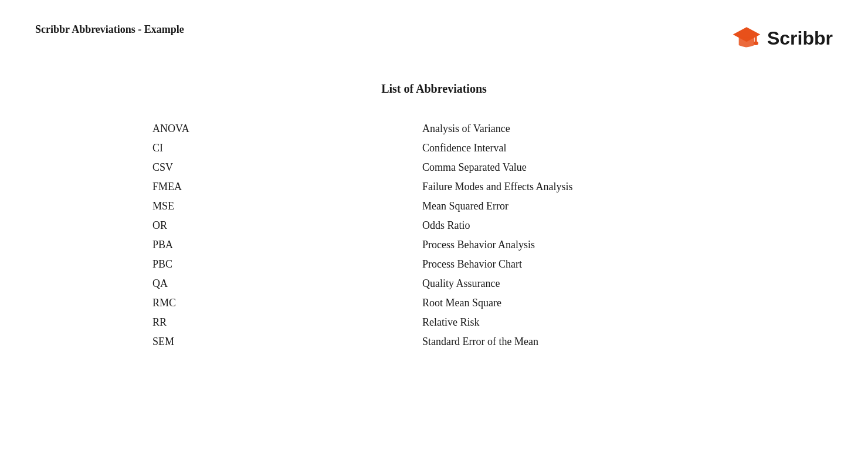  I want to click on abbr-short: SEM, so click(282, 342).